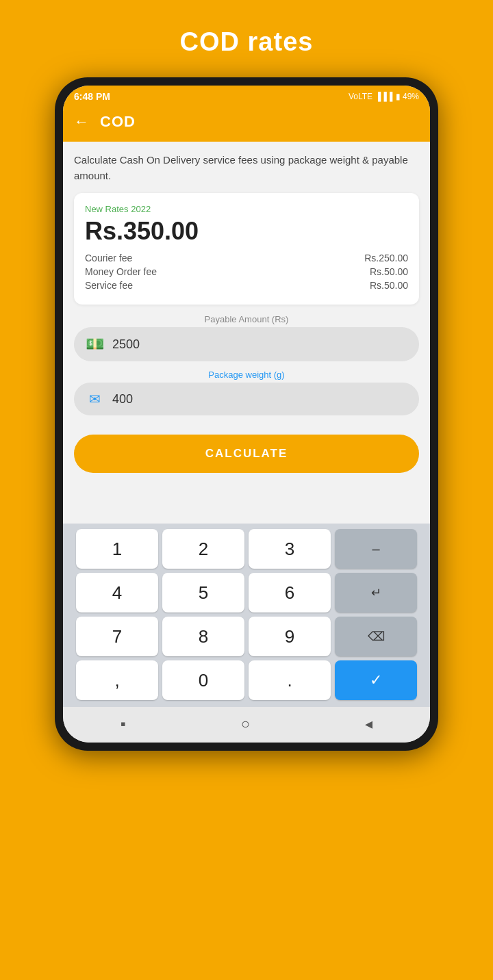 The width and height of the screenshot is (493, 980). Describe the element at coordinates (81, 122) in the screenshot. I see `back-button: ←` at that location.